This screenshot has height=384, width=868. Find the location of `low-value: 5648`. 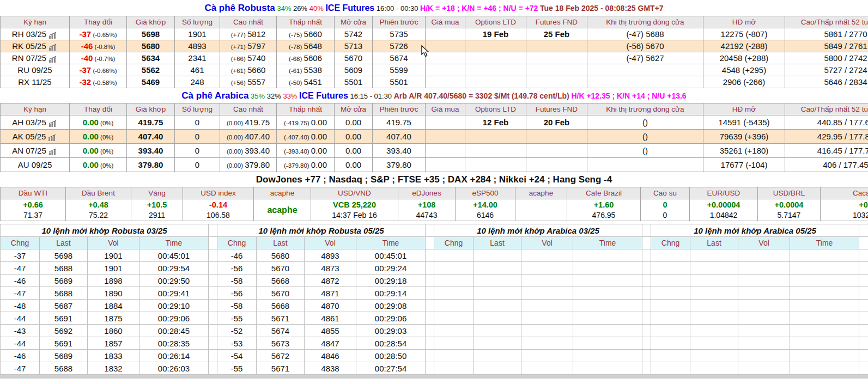

low-value: 5648 is located at coordinates (313, 46).